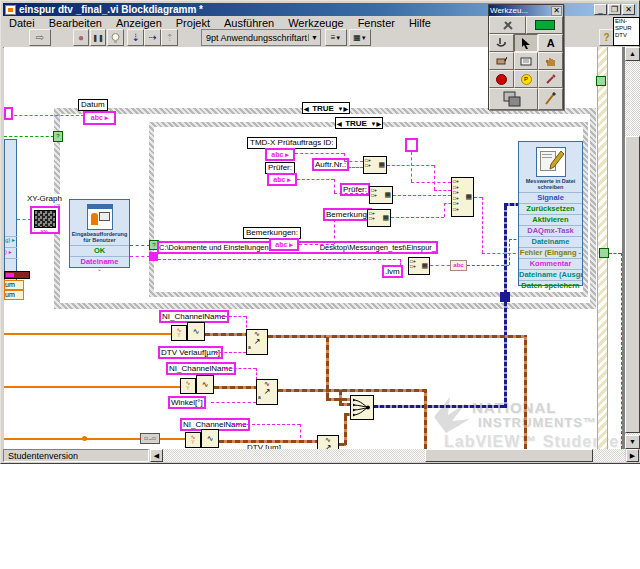 The height and width of the screenshot is (569, 640). I want to click on set-attributes-3: ∿↗, so click(328, 442).